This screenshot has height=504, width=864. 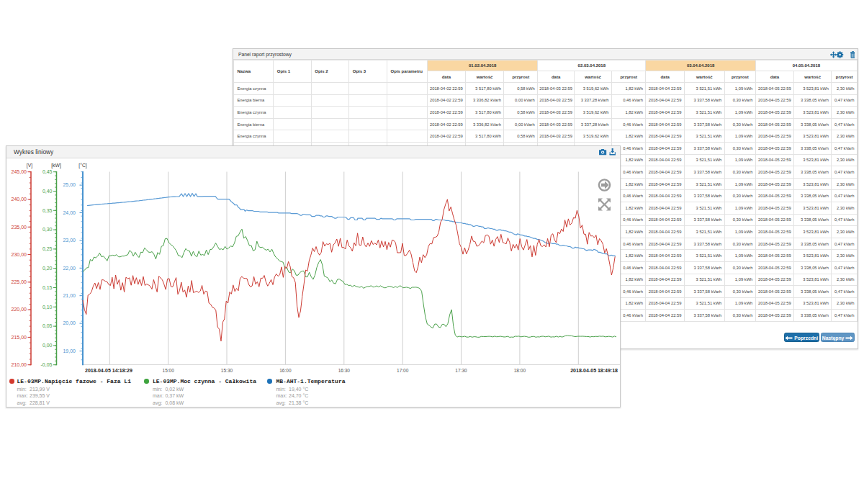 What do you see at coordinates (48, 346) in the screenshot?
I see `svg-text: 0,00` at bounding box center [48, 346].